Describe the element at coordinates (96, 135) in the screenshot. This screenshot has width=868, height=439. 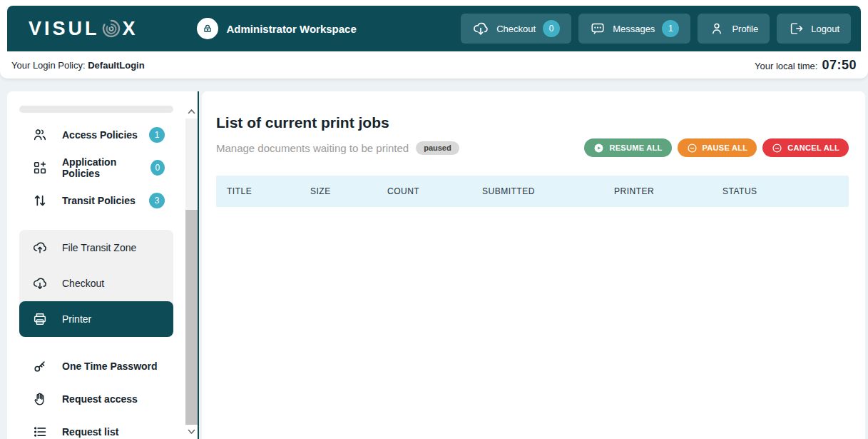
I see `sidebar-item-access-policies: Access Policies 1` at that location.